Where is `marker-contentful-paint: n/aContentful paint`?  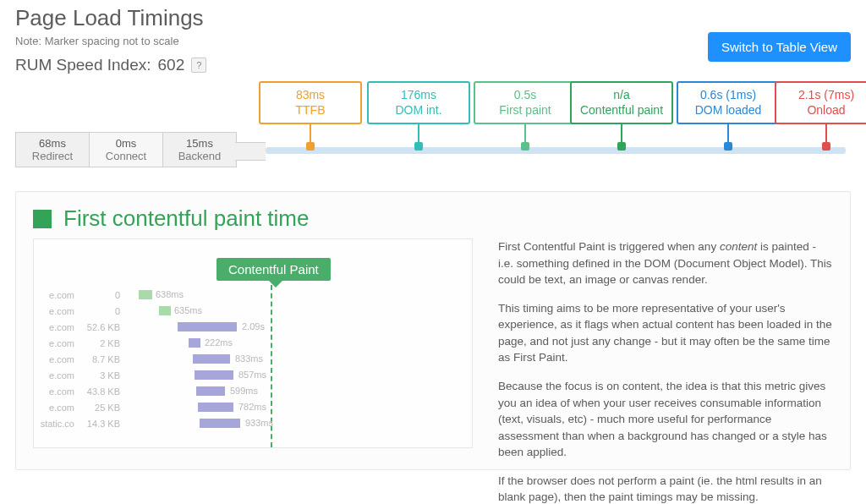
marker-contentful-paint: n/aContentful paint is located at coordinates (622, 116).